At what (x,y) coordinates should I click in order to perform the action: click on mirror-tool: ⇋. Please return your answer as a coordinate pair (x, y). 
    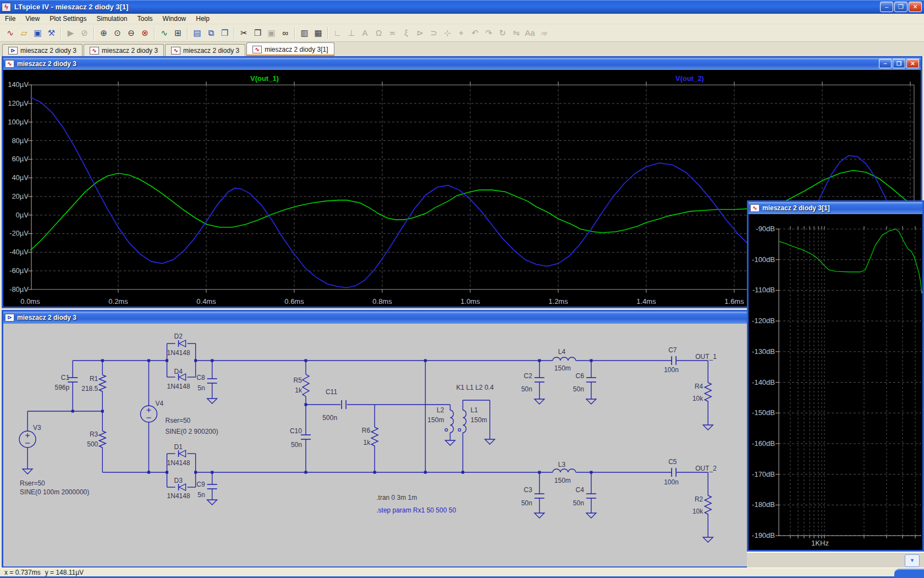
    Looking at the image, I should click on (516, 33).